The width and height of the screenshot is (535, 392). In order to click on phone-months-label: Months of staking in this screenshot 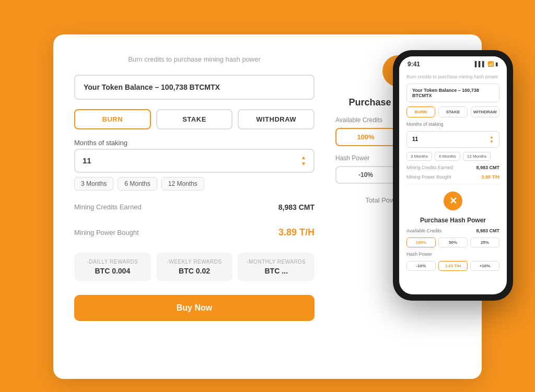, I will do `click(453, 124)`.